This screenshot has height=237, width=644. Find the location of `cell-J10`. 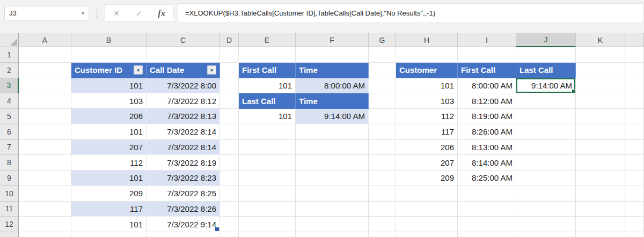

cell-J10 is located at coordinates (546, 194).